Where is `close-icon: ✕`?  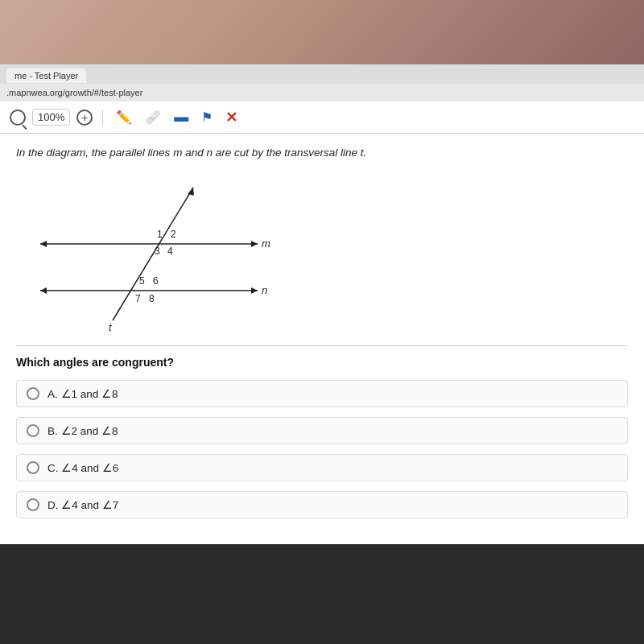
close-icon: ✕ is located at coordinates (232, 118).